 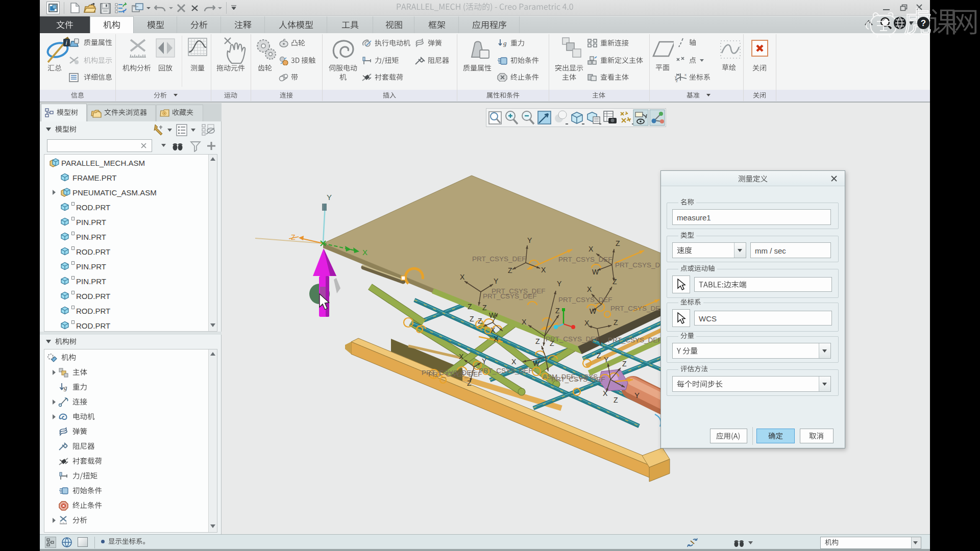 I want to click on svg-text: x, so click(x=685, y=74).